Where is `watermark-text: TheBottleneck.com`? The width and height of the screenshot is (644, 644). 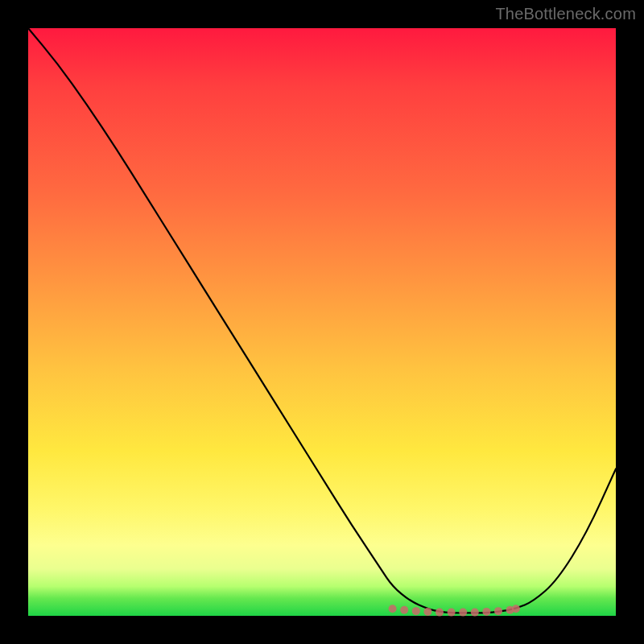 watermark-text: TheBottleneck.com is located at coordinates (565, 14).